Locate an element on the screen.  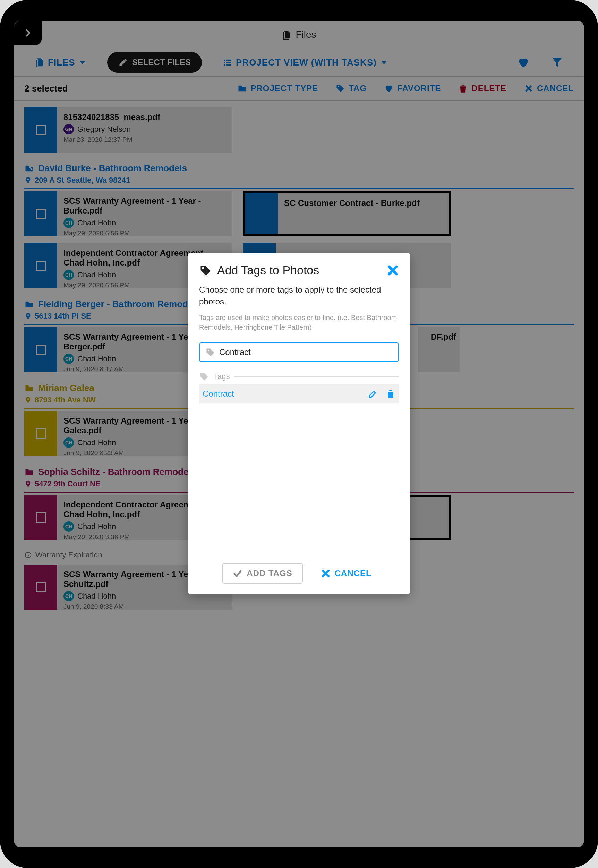
add-tags-label: ADD TAGS is located at coordinates (269, 573).